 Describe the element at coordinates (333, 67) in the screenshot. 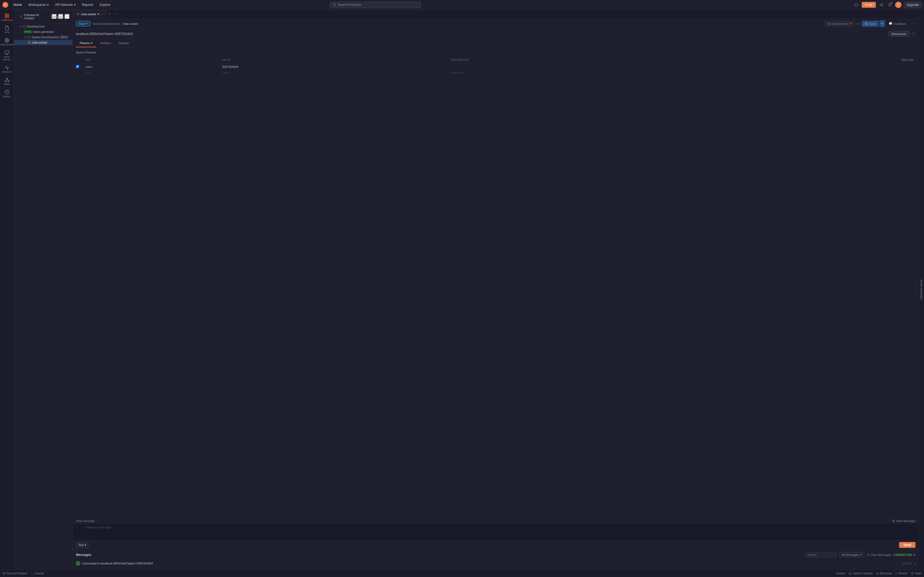

I see `row-value-cell: 3287324424` at that location.